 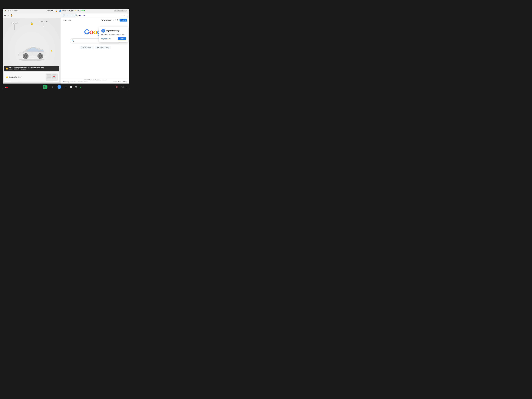 I want to click on open-frunk-label: Open Frunk, so click(x=14, y=26).